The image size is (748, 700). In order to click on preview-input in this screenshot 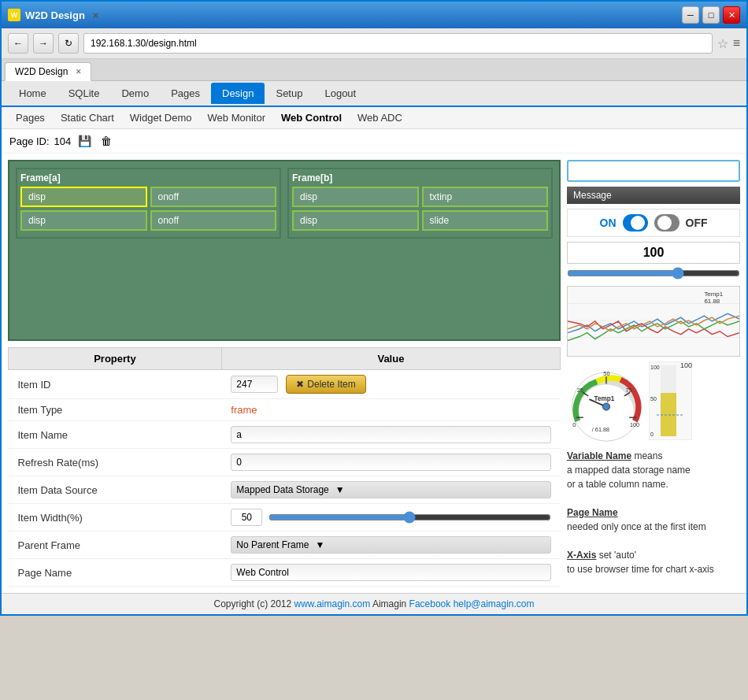, I will do `click(654, 171)`.